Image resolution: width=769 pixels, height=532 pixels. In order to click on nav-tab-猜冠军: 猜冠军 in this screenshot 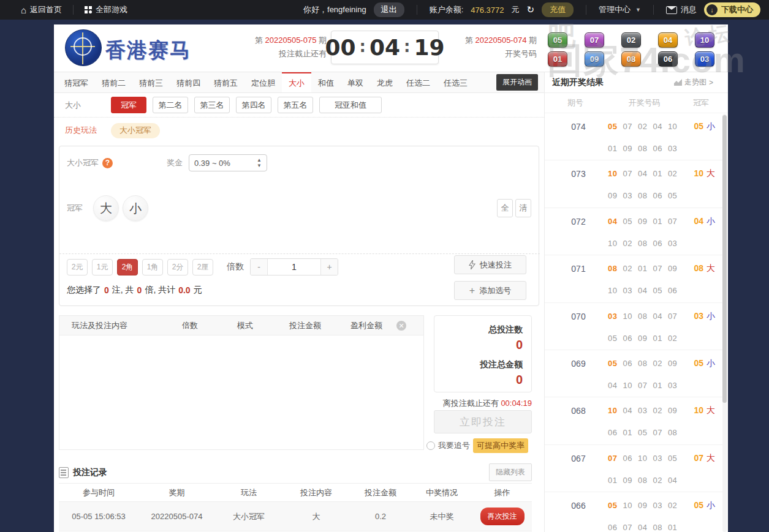, I will do `click(76, 82)`.